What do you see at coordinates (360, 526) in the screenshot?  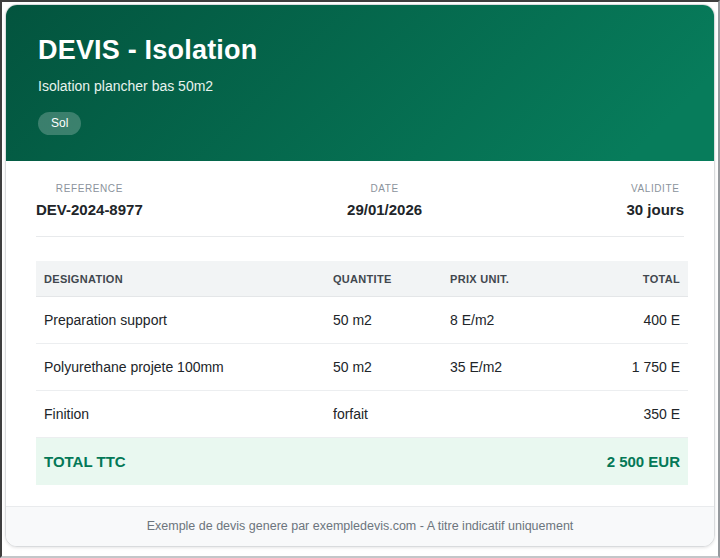 I see `footer-disclaimer: Exemple de devis genere par exempledevis…` at bounding box center [360, 526].